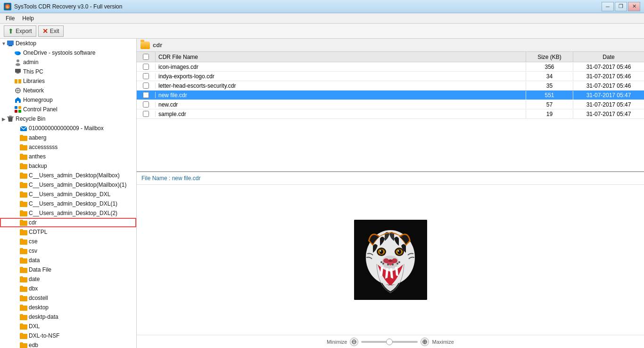 This screenshot has width=644, height=348. What do you see at coordinates (33, 223) in the screenshot?
I see `tree-label: cdr` at bounding box center [33, 223].